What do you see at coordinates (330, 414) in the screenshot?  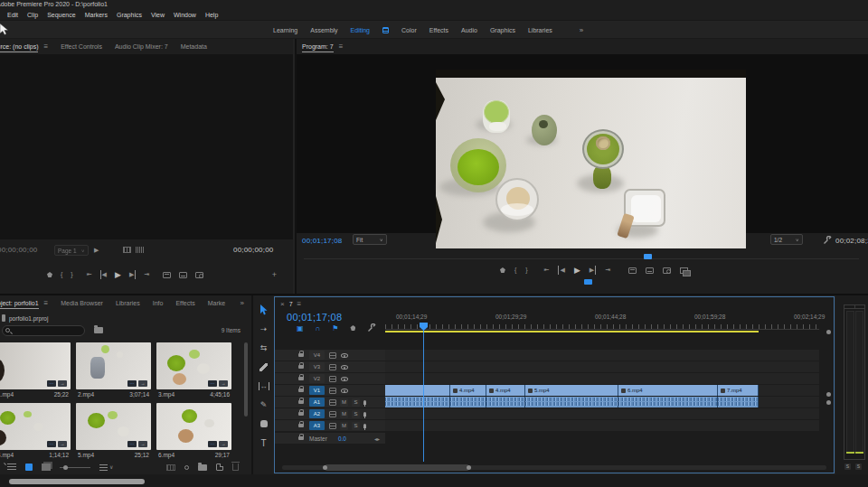 I see `track-header-A2: A2MS` at bounding box center [330, 414].